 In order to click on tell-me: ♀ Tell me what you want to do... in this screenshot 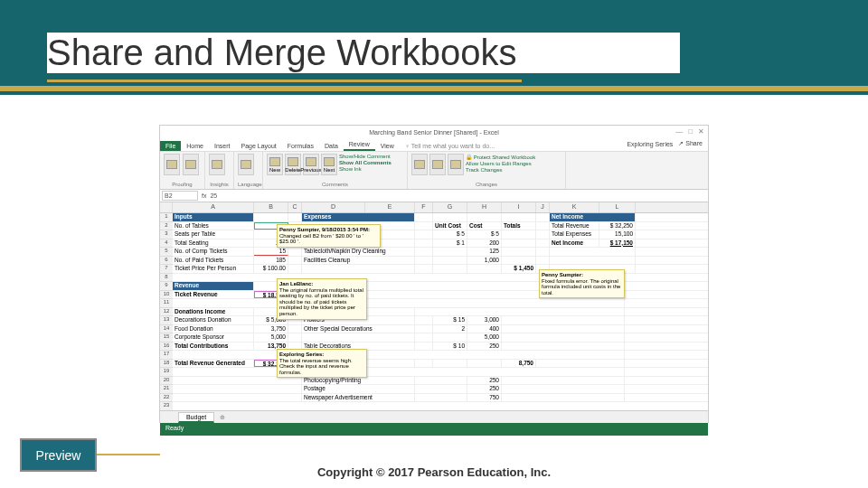, I will do `click(450, 146)`.